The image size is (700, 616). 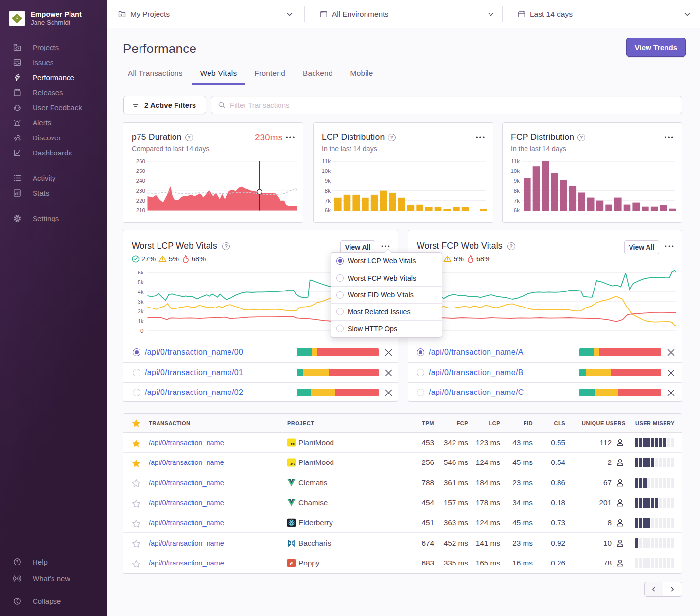 What do you see at coordinates (141, 171) in the screenshot?
I see `svg-text: 250` at bounding box center [141, 171].